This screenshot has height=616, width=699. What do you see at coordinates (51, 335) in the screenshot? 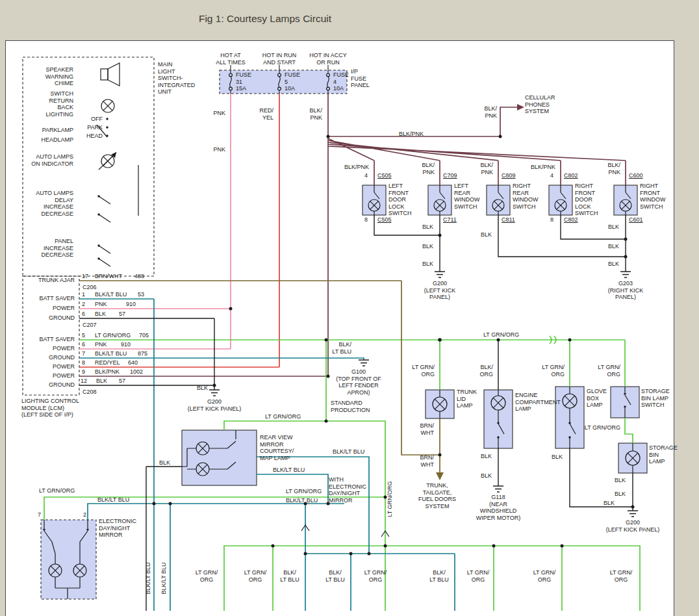
I see `lcm-outline` at bounding box center [51, 335].